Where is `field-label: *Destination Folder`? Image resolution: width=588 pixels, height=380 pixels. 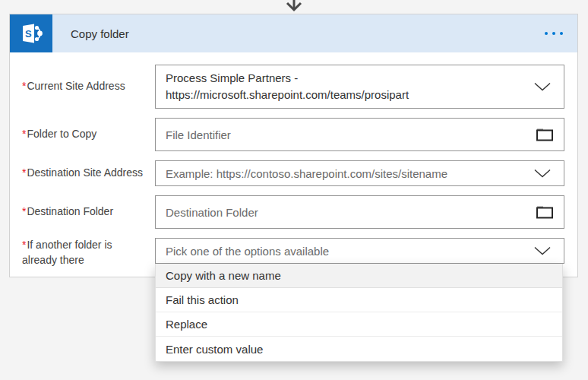
field-label: *Destination Folder is located at coordinates (88, 212).